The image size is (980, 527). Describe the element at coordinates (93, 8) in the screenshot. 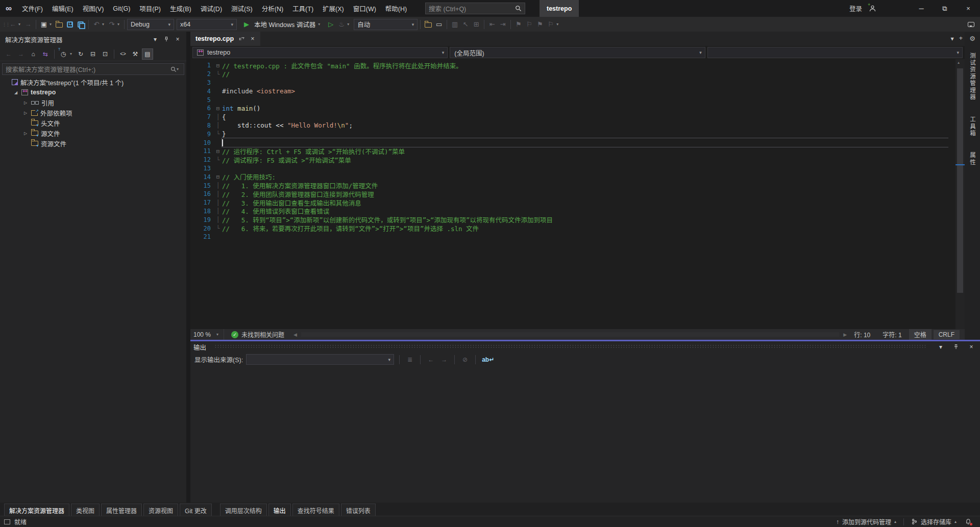

I see `menu-item: 视图(V)` at that location.